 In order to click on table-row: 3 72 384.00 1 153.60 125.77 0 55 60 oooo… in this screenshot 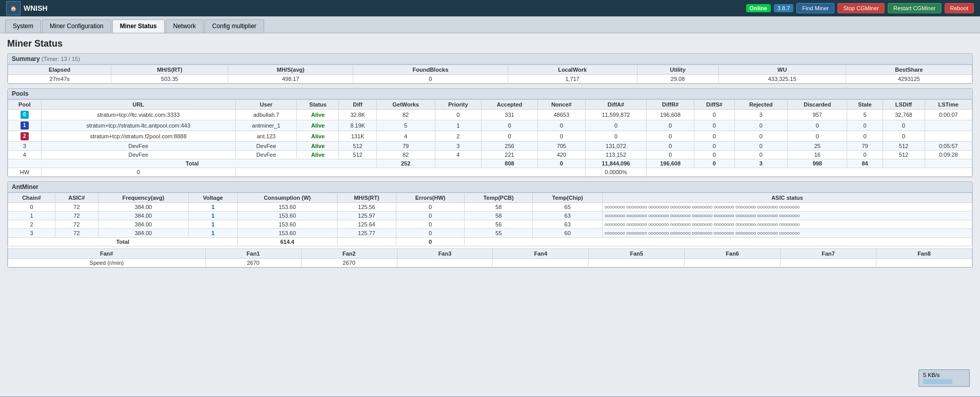, I will do `click(490, 234)`.